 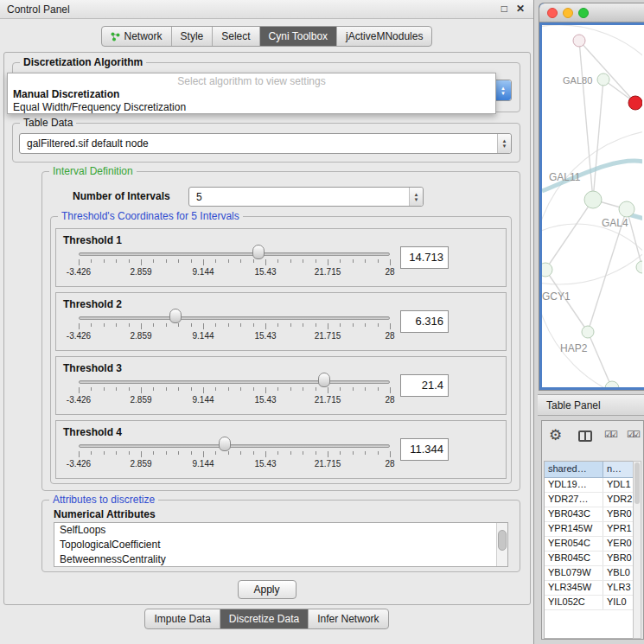 What do you see at coordinates (618, 485) in the screenshot?
I see `table-cell: YDL1` at bounding box center [618, 485].